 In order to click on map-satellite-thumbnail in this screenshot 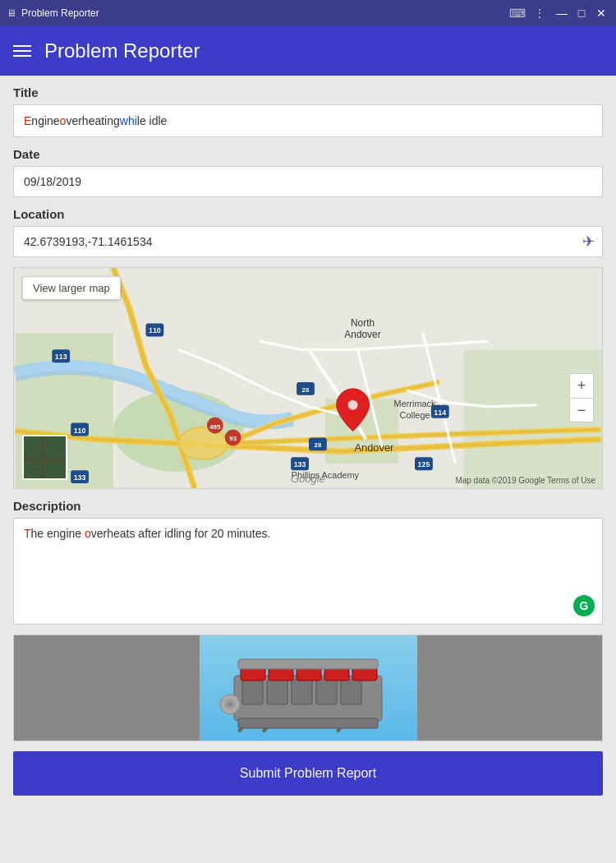, I will do `click(44, 457)`.